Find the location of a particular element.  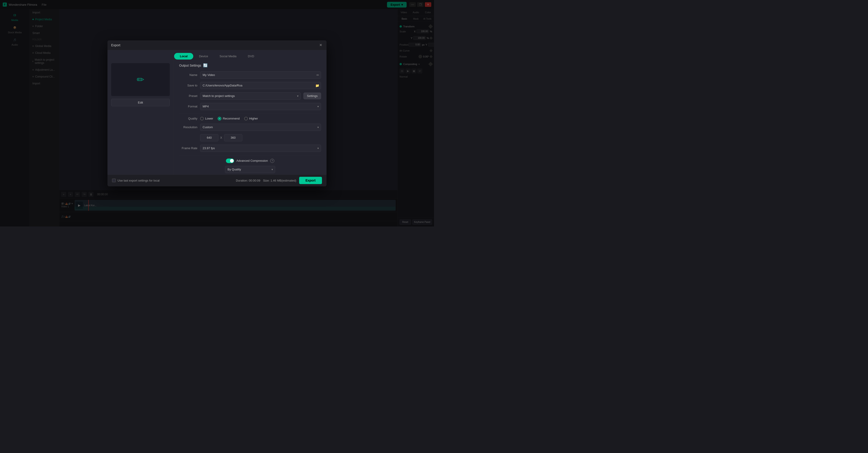

save-to-input is located at coordinates (261, 86).